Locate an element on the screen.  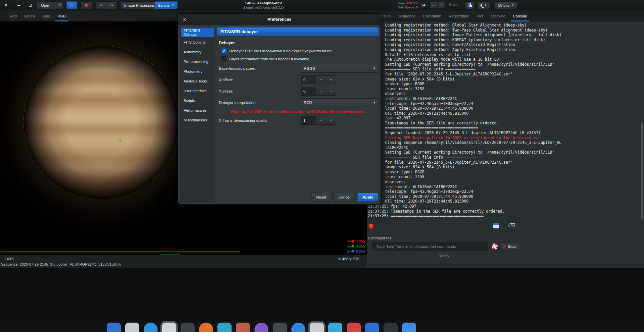
cancel-button: Cancel is located at coordinates (344, 197).